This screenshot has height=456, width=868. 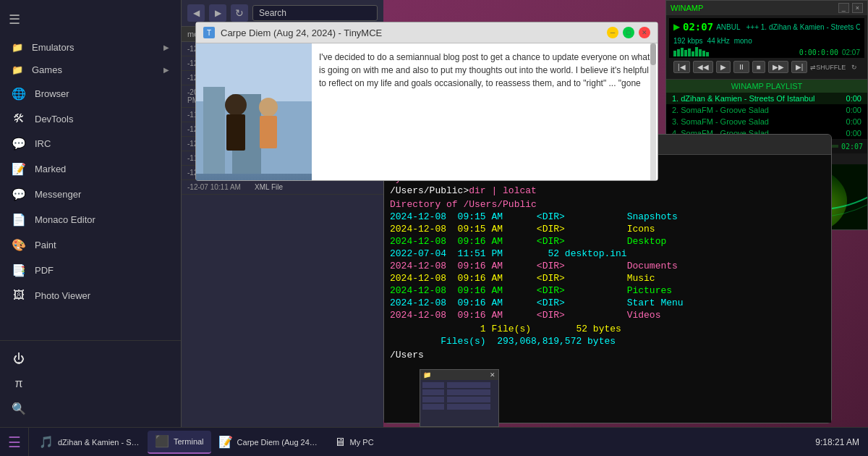 I want to click on winamp-pause-button: ⏸, so click(x=741, y=67).